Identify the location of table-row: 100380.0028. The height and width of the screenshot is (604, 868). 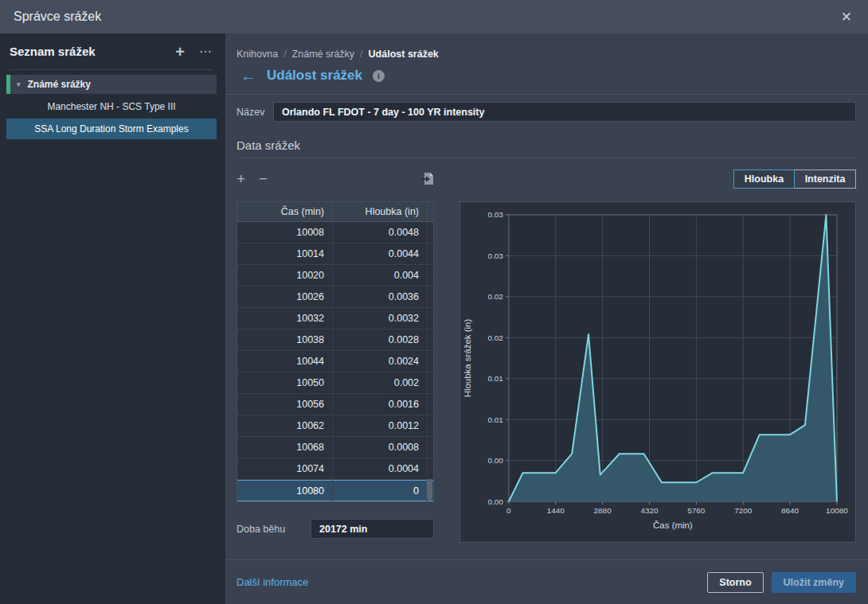
(335, 341).